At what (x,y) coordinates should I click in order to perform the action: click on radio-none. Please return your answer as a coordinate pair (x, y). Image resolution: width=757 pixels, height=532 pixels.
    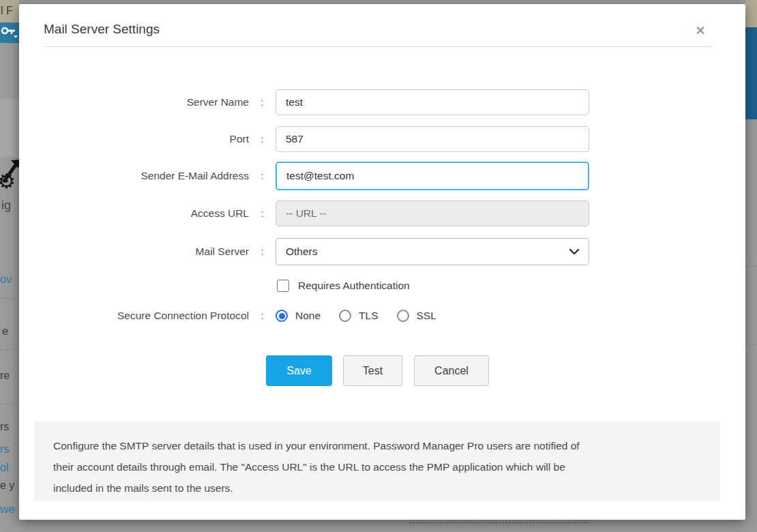
    Looking at the image, I should click on (282, 316).